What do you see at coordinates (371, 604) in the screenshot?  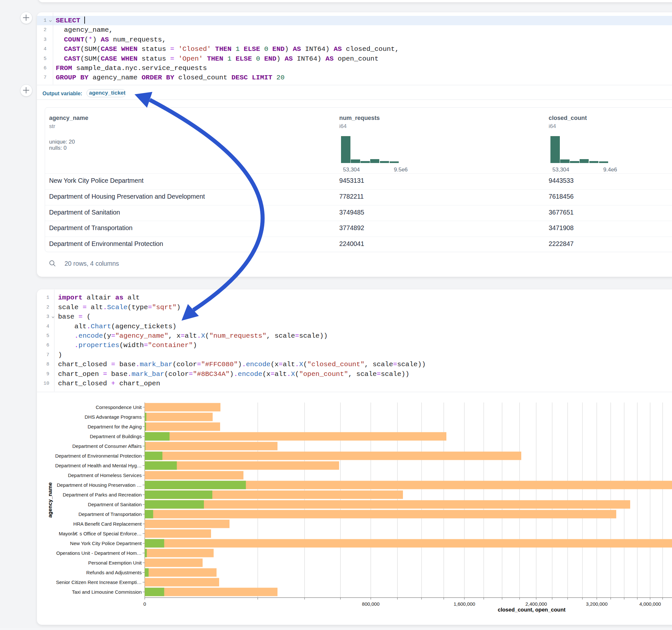 I see `svg-text: 800,000` at bounding box center [371, 604].